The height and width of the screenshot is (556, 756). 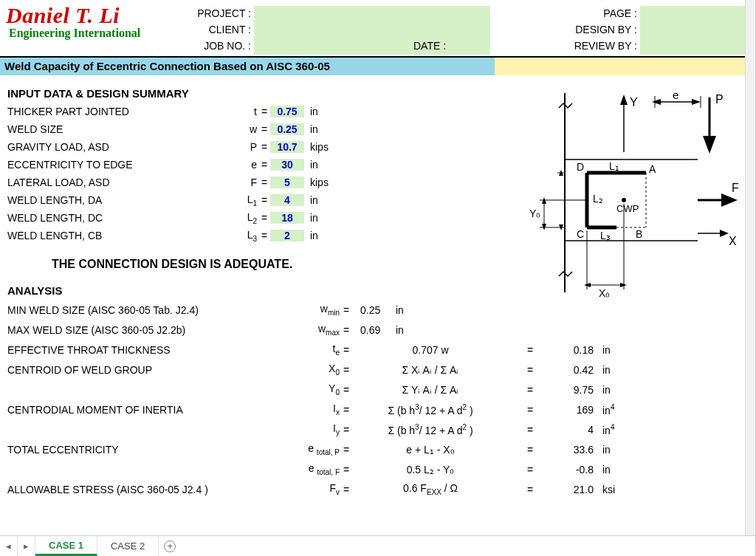 I want to click on analysis-value: 0.25, so click(x=430, y=310).